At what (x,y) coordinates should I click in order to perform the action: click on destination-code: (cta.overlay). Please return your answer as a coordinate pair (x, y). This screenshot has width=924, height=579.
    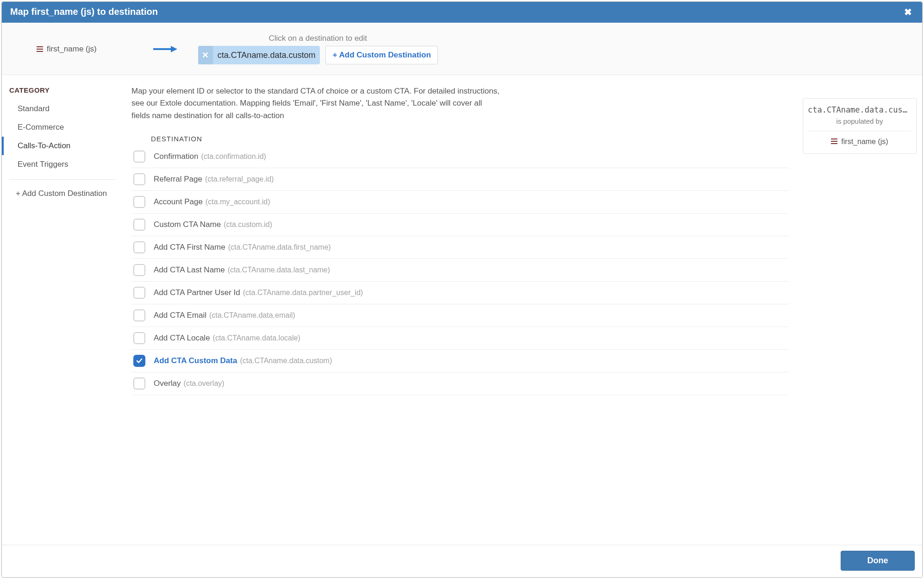
    Looking at the image, I should click on (204, 384).